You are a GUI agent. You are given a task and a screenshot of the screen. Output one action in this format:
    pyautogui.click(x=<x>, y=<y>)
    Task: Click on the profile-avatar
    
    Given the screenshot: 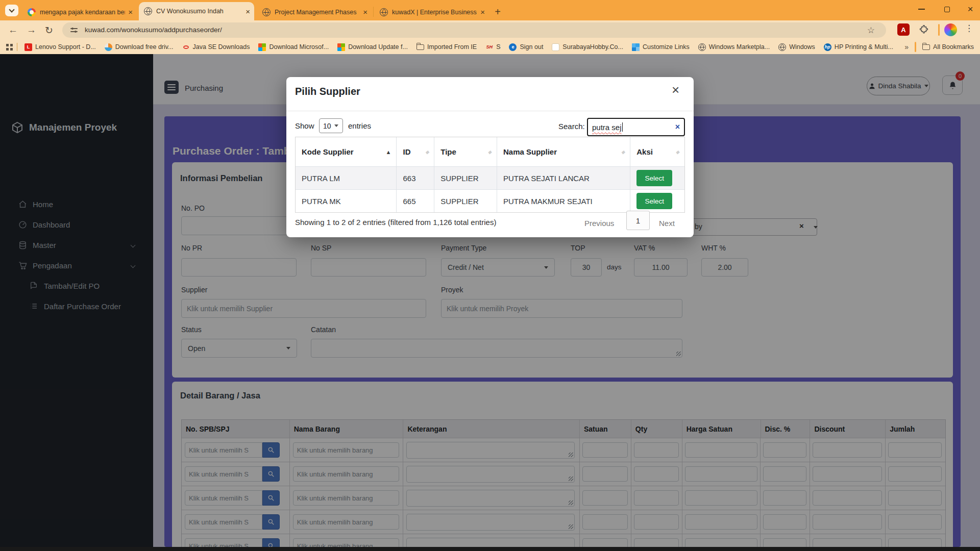 What is the action you would take?
    pyautogui.click(x=950, y=30)
    